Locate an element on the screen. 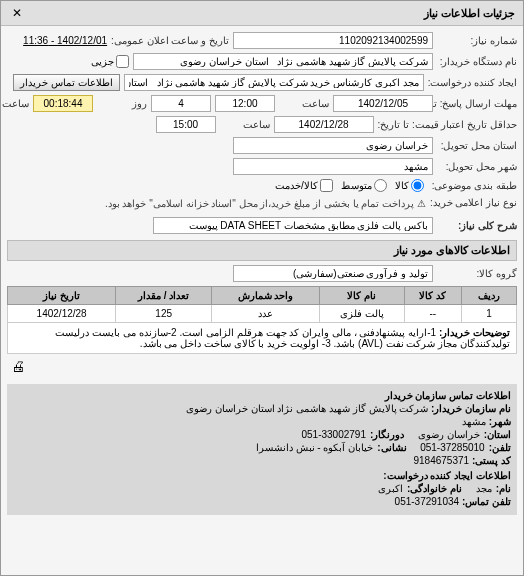  row-buyer-org: نام دستگاه خریدار: جزیی is located at coordinates (262, 62).